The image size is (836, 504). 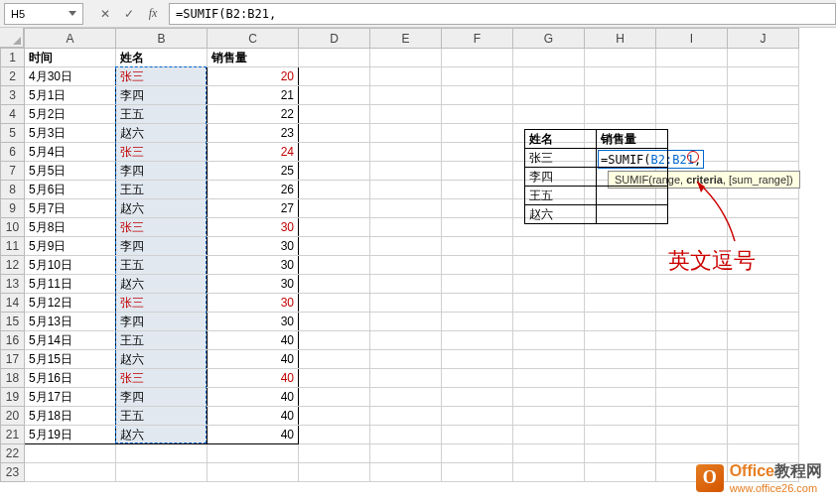 I want to click on cell-H13, so click(x=621, y=284).